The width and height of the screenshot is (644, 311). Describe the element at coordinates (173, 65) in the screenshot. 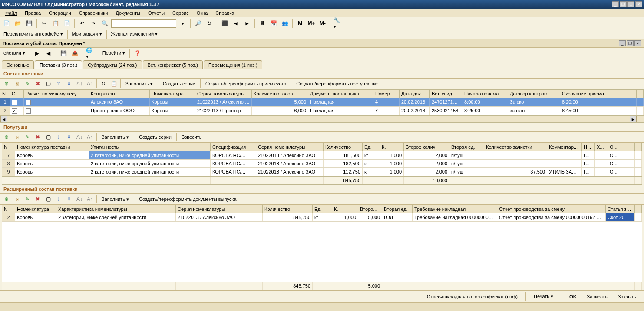

I see `tab-vet: Вет. конфискат (5 поз.)` at that location.